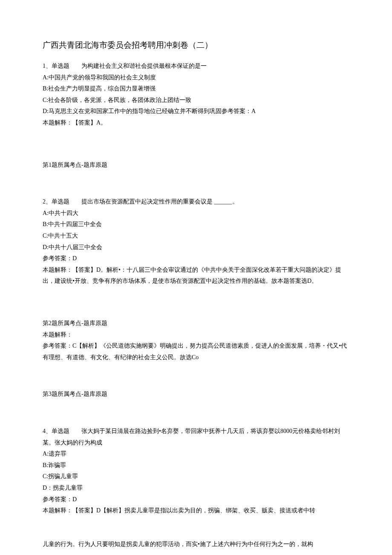 This screenshot has height=555, width=392. Describe the element at coordinates (196, 394) in the screenshot. I see `q3-topic: 第3题所属考点-题库原题` at that location.